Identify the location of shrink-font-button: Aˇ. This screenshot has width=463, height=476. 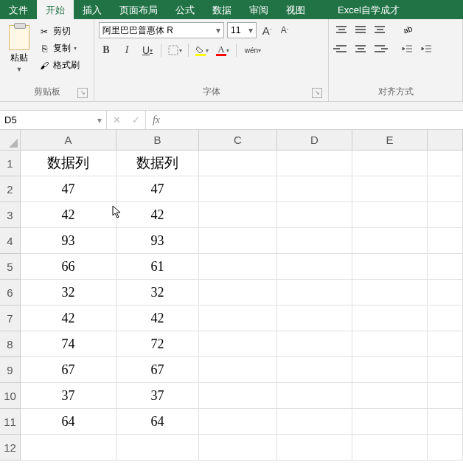
(285, 30).